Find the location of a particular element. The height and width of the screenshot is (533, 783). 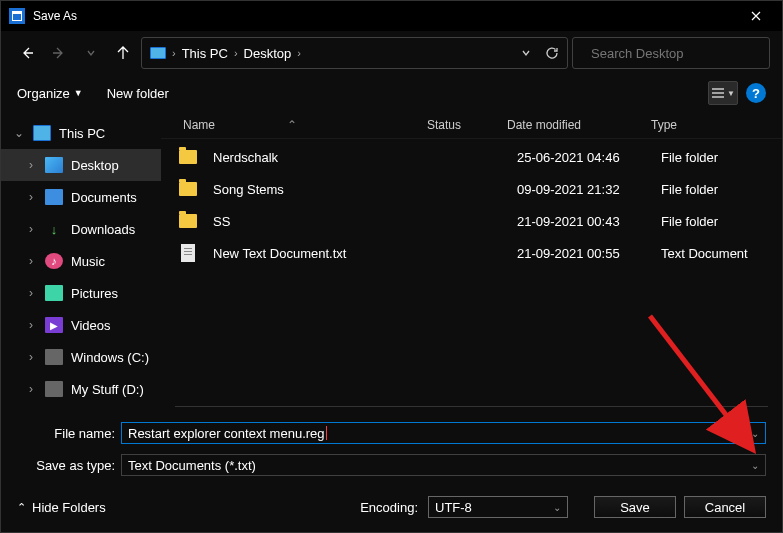

sidebar-label: Pictures is located at coordinates (94, 294).